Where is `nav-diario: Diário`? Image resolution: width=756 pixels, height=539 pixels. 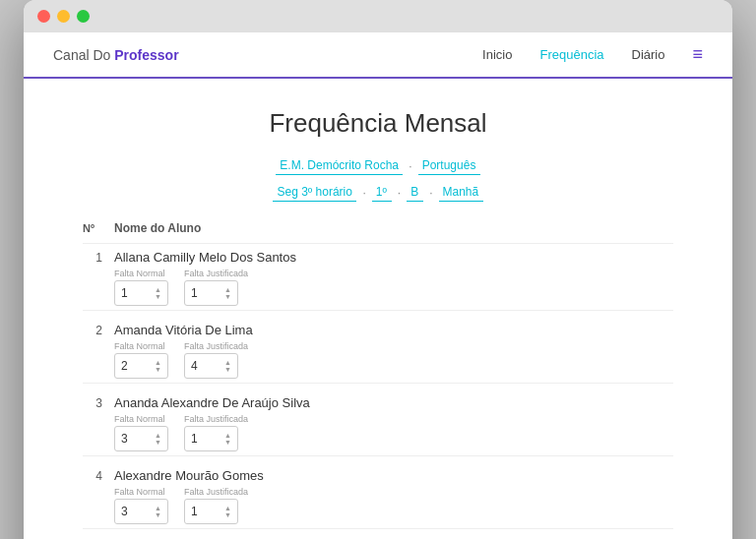 nav-diario: Diário is located at coordinates (649, 55).